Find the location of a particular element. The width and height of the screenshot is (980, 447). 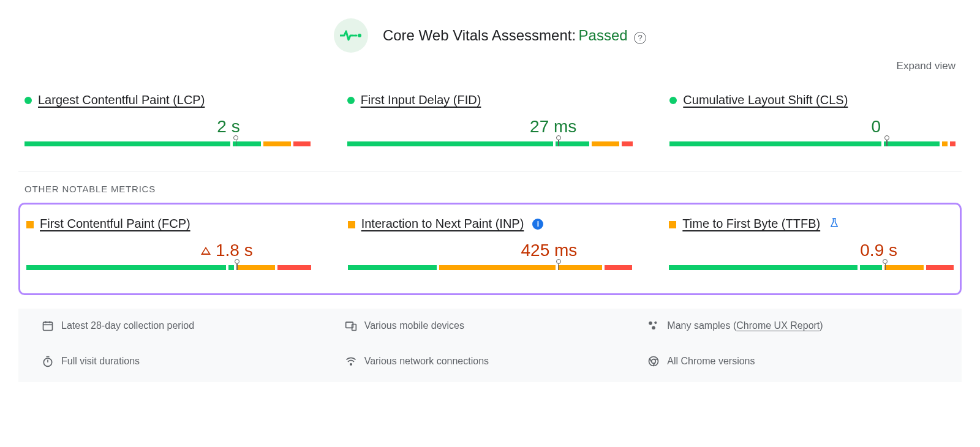

assessment-title-prefix: Core Web Vitals Assessment: is located at coordinates (479, 36).